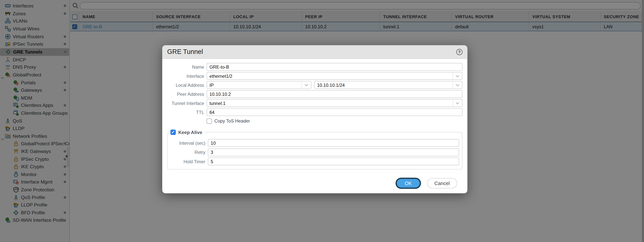 Image resolution: width=644 pixels, height=242 pixels. I want to click on name-label: Name, so click(184, 67).